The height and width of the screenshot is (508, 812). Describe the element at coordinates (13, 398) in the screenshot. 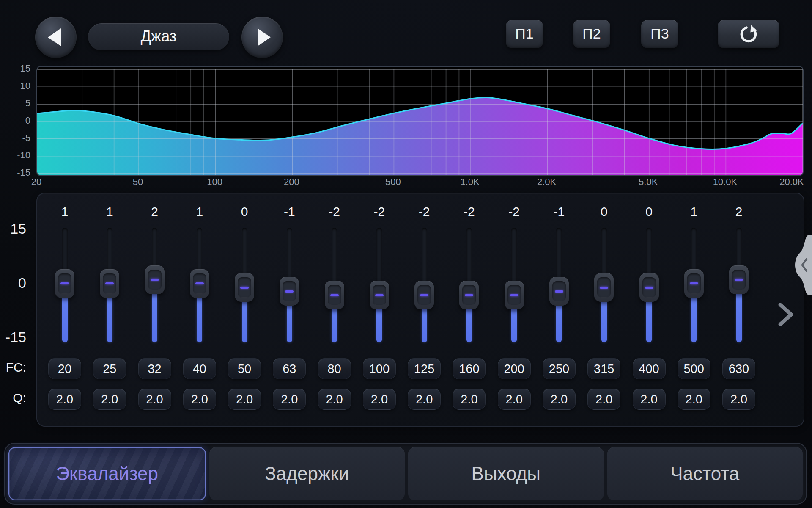

I see `q-row-label: Q:` at that location.